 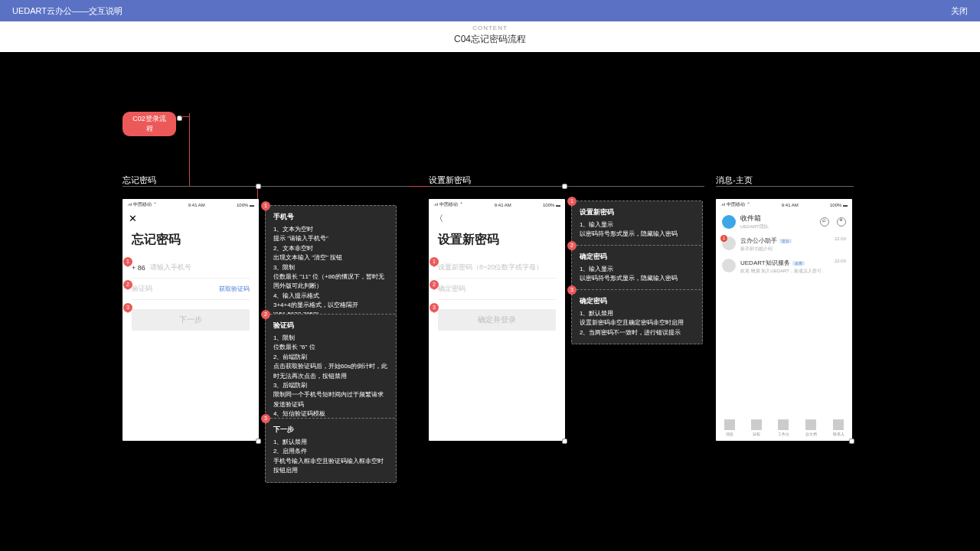 I want to click on search-icon: ⌕, so click(x=825, y=222).